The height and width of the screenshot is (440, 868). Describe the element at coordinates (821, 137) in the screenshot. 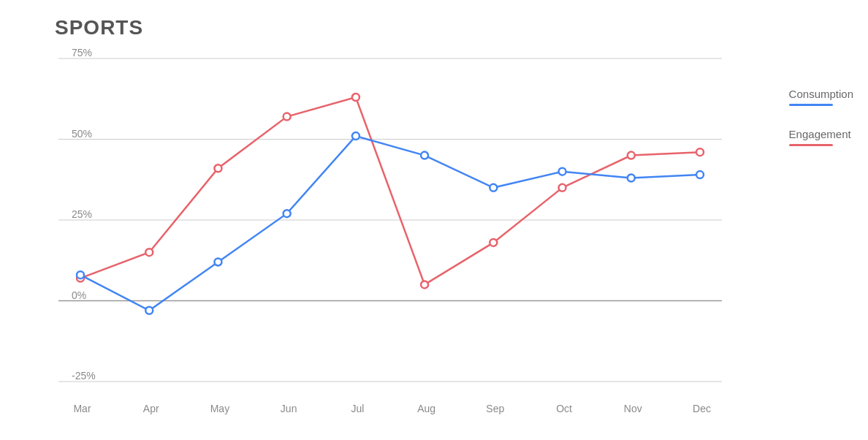

I see `legend-engagement: Engagement` at that location.